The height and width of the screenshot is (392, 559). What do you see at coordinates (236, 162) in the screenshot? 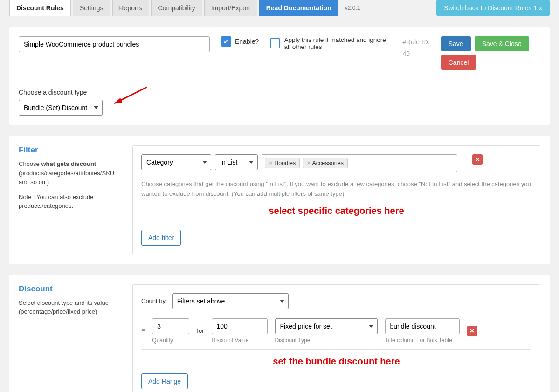
I see `filter-list-select: In List` at bounding box center [236, 162].